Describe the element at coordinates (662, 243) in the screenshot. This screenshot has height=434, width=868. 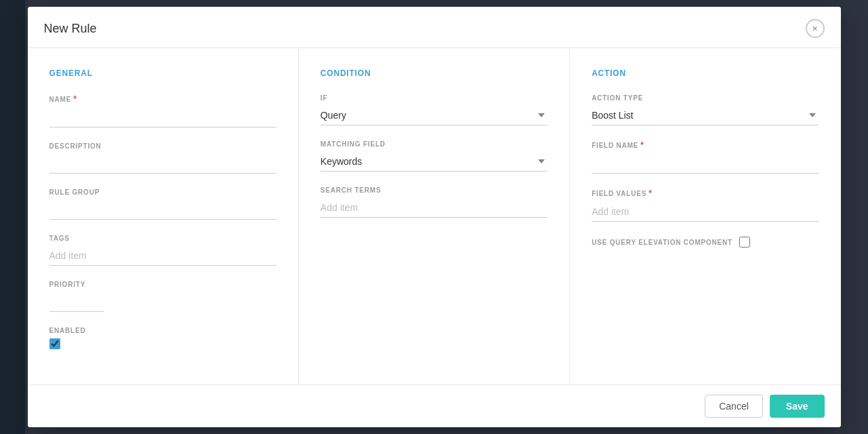
I see `use-query-label: USE QUERY ELEVATION COMPONENT` at that location.